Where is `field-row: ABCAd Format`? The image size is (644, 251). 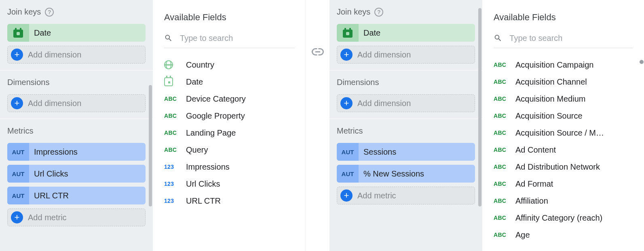 field-row: ABCAd Format is located at coordinates (563, 184).